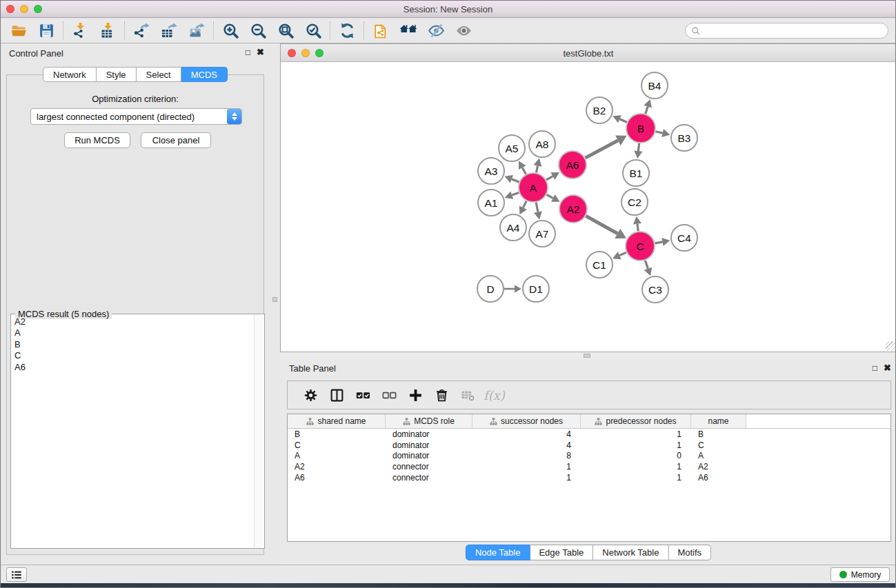 This screenshot has height=588, width=896. Describe the element at coordinates (415, 395) in the screenshot. I see `add-column-button` at that location.